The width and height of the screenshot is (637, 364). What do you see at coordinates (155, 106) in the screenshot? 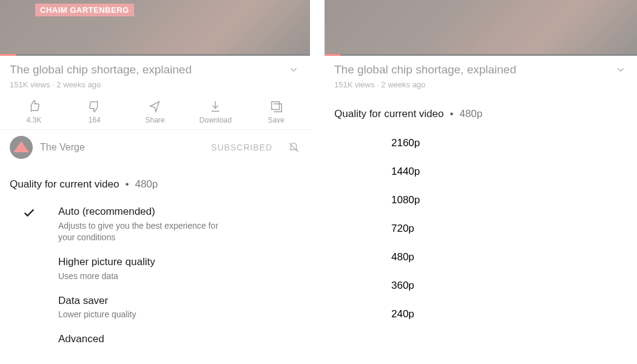
I see `share-icon` at bounding box center [155, 106].